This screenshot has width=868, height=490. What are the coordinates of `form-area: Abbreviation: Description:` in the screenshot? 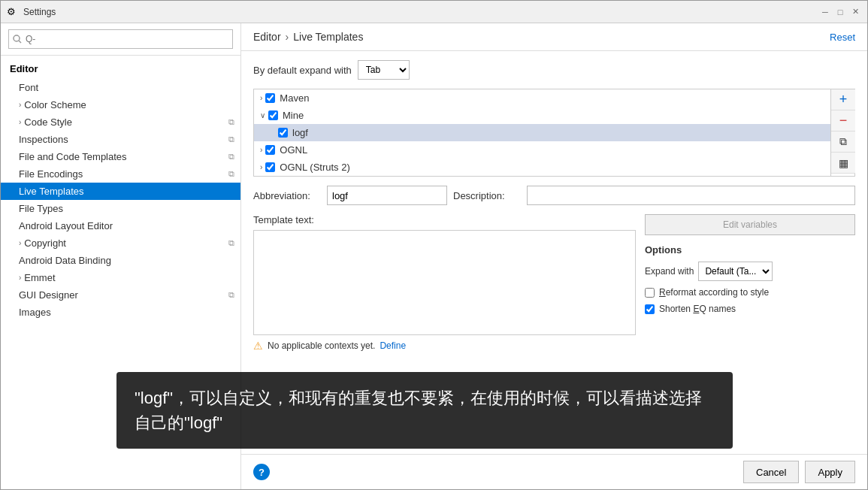 It's located at (555, 195).